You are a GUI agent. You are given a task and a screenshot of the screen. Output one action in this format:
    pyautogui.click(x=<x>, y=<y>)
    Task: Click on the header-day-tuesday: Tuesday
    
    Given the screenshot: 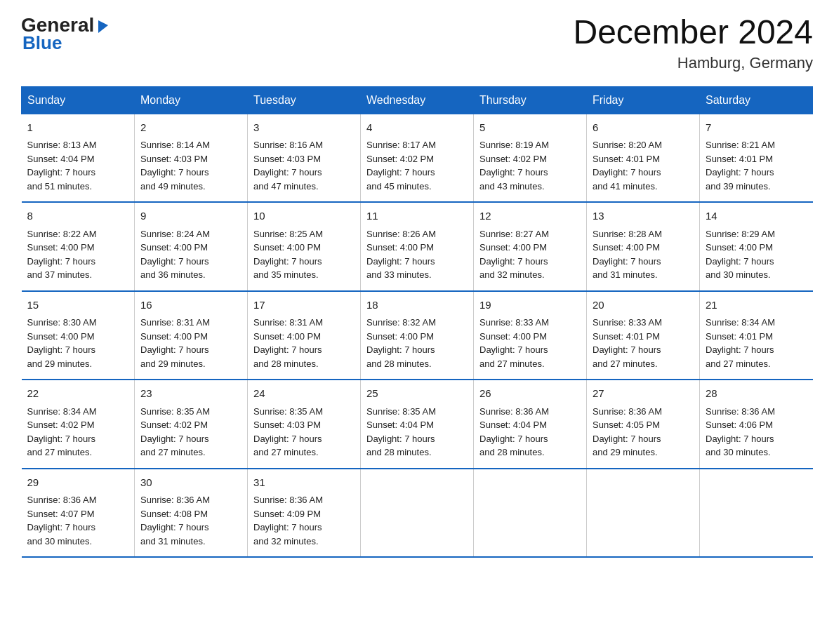 What is the action you would take?
    pyautogui.click(x=305, y=100)
    